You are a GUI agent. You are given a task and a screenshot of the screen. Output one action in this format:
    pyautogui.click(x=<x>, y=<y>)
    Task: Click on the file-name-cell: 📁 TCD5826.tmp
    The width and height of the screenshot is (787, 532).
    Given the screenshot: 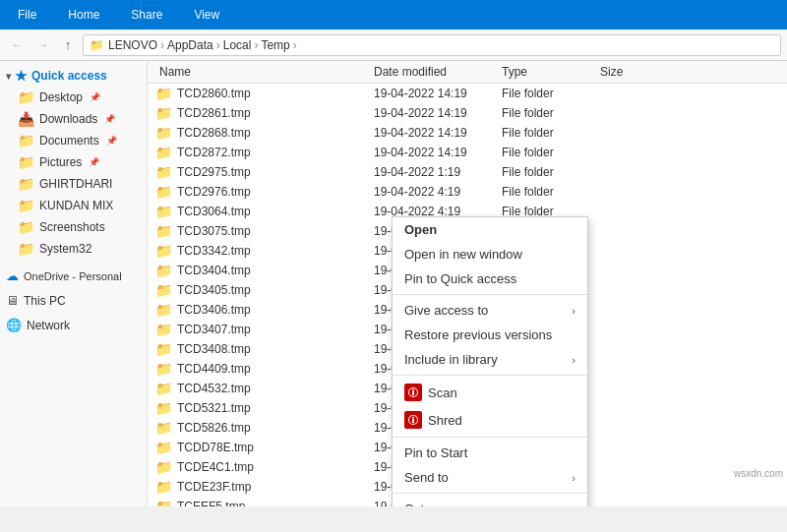 What is the action you would take?
    pyautogui.click(x=261, y=428)
    